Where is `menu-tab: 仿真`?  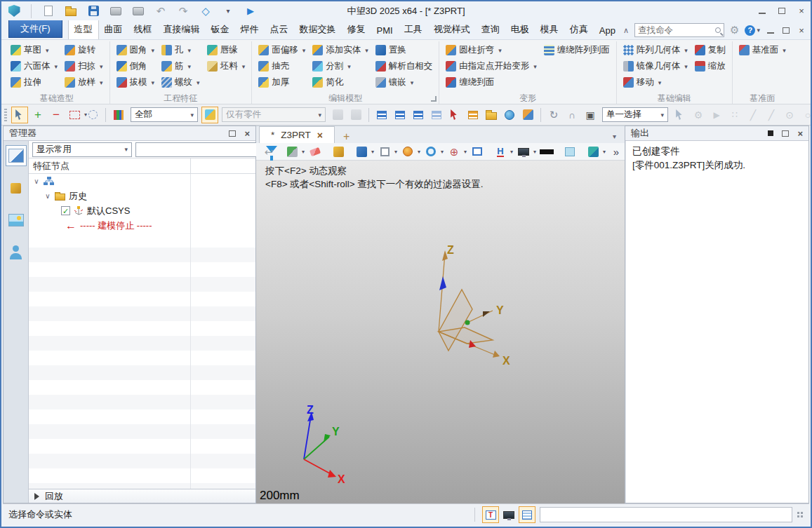
menu-tab: 仿真 is located at coordinates (579, 29).